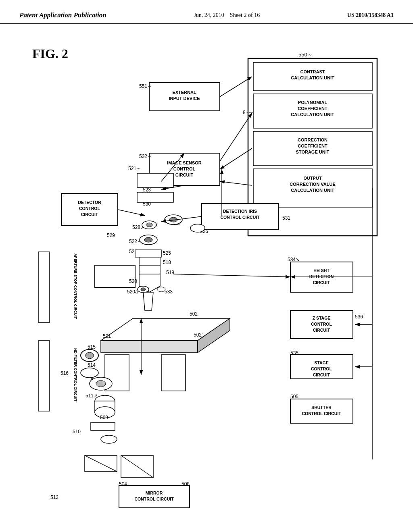 The image size is (413, 532). Describe the element at coordinates (322, 330) in the screenshot. I see `z-stage-label3: CIRCUIT` at that location.